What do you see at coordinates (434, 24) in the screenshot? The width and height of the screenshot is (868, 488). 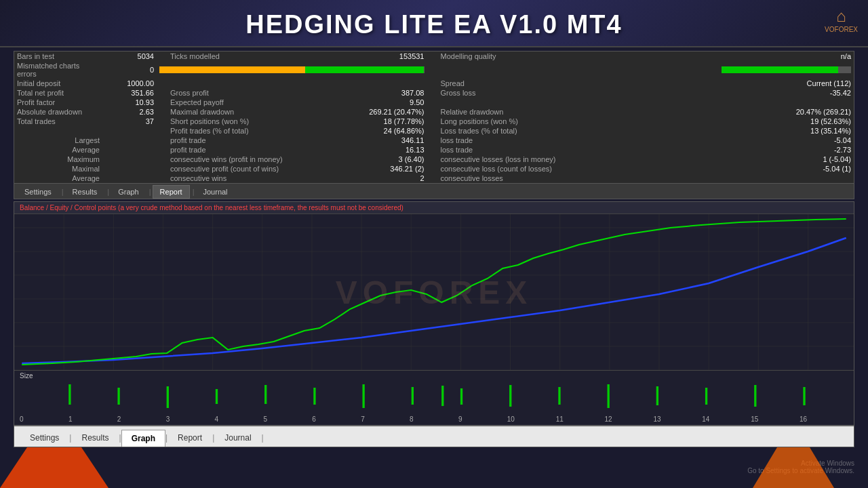 I see `header: HEDGING LITE EA V1.0 MT4 ⌂ VOFOREX` at bounding box center [434, 24].